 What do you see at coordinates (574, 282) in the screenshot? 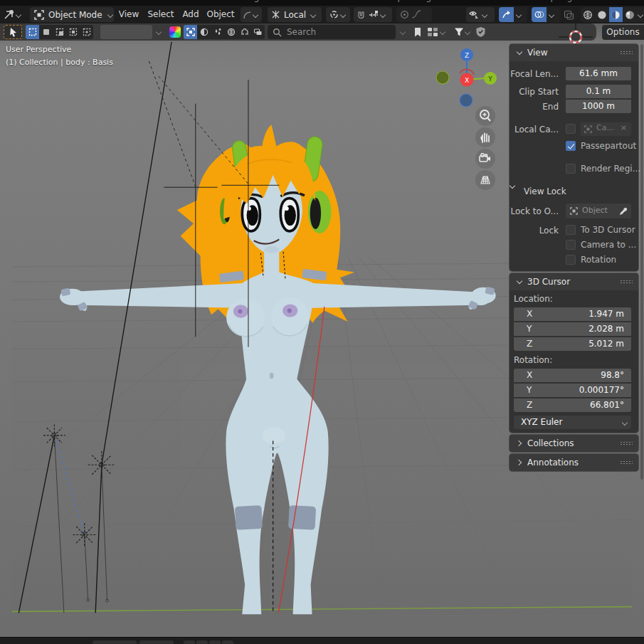
I see `panel-3d-cursor-header: 3D Cursor` at bounding box center [574, 282].